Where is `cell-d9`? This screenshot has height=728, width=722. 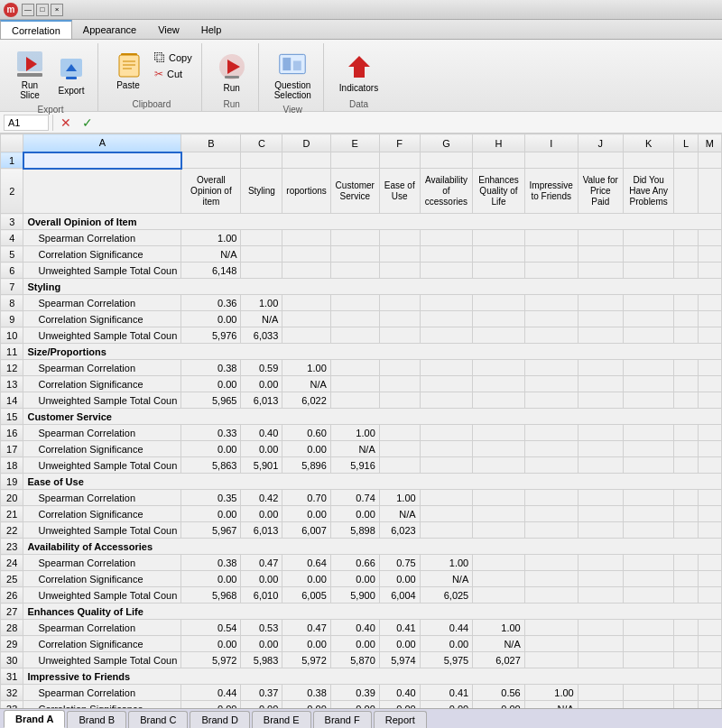 cell-d9 is located at coordinates (307, 319).